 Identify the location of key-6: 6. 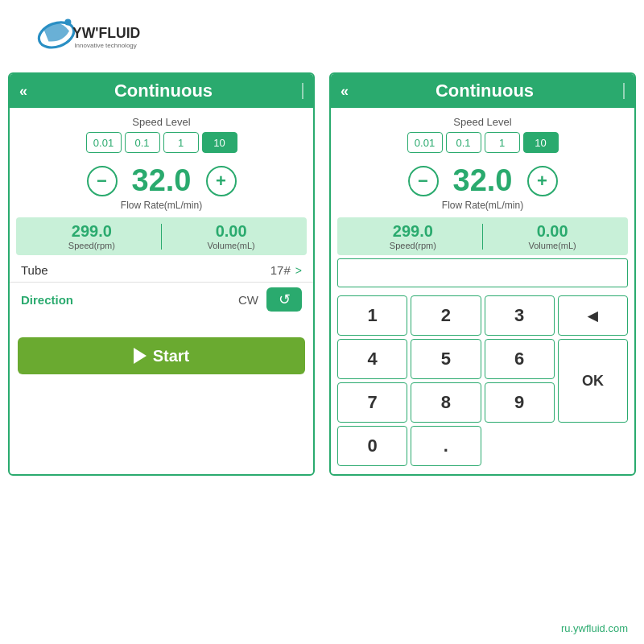
(520, 359).